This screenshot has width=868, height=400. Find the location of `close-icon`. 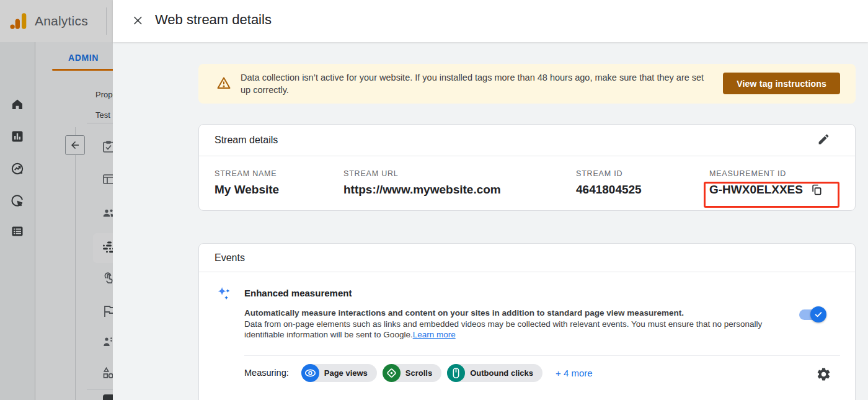

close-icon is located at coordinates (138, 21).